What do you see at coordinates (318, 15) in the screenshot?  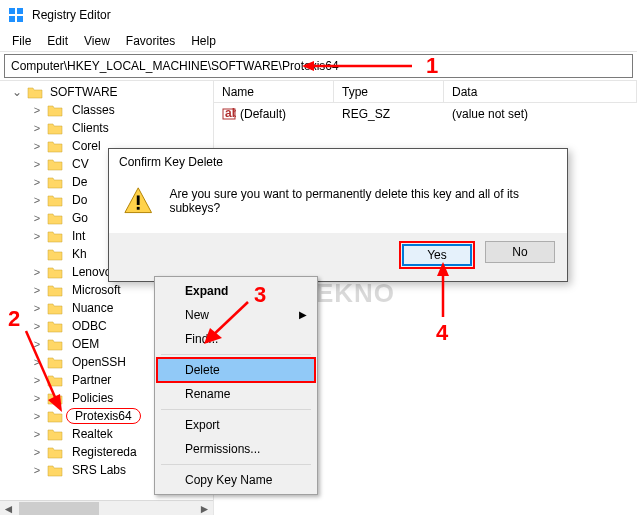 I see `title-bar: Registry Editor` at bounding box center [318, 15].